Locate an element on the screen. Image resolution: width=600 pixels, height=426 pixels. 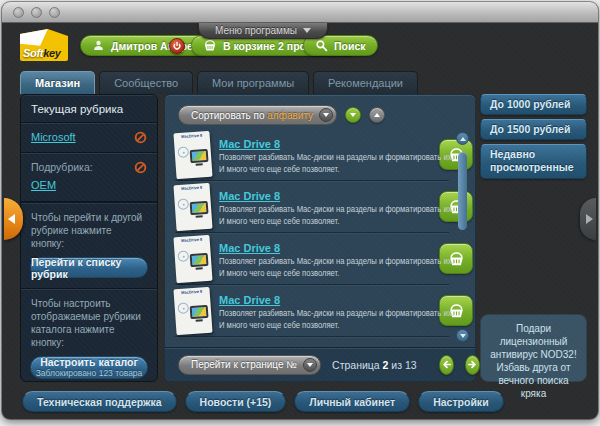
goto-rubric-list-button: Перейти к списку рубрик is located at coordinates (89, 268).